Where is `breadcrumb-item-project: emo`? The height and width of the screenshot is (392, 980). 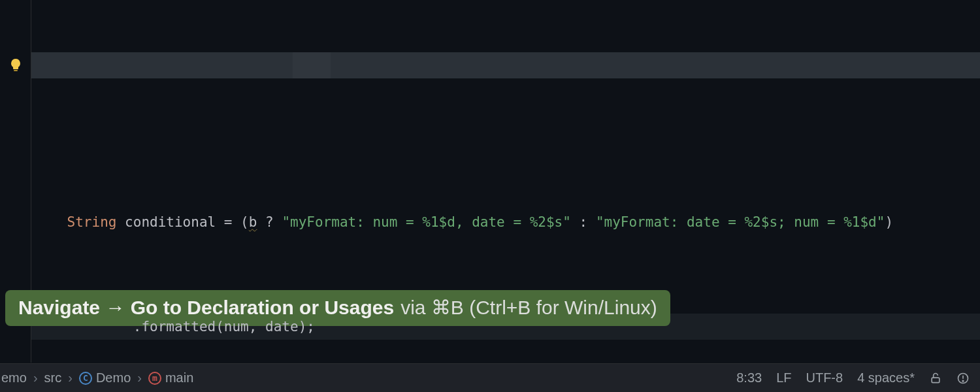
breadcrumb-item-project: emo is located at coordinates (14, 378).